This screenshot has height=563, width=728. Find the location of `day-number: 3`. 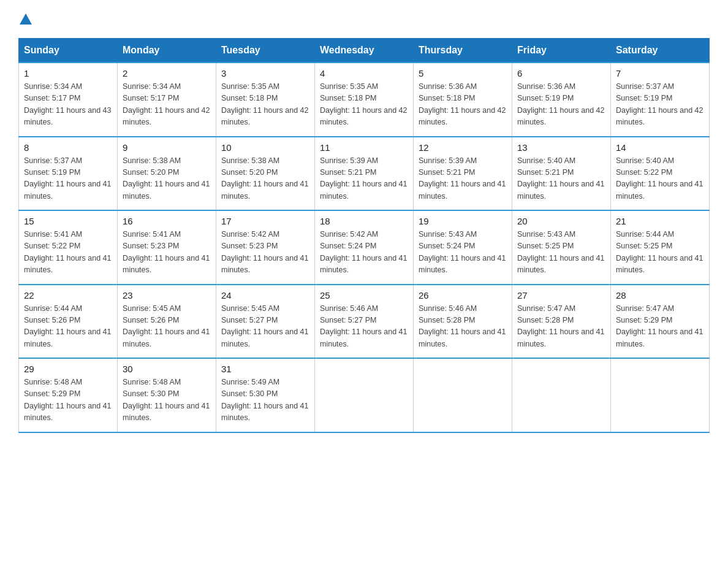

day-number: 3 is located at coordinates (265, 74).